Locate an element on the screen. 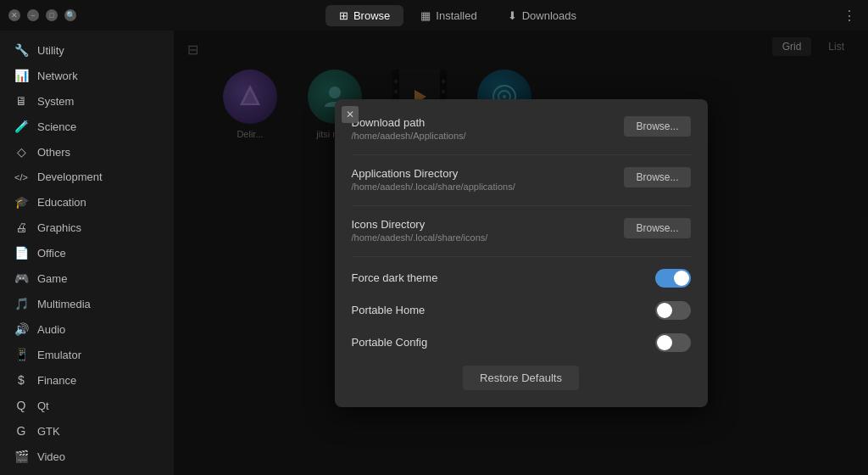  sidebar-item-graphics: 🖨 Graphics is located at coordinates (86, 227).